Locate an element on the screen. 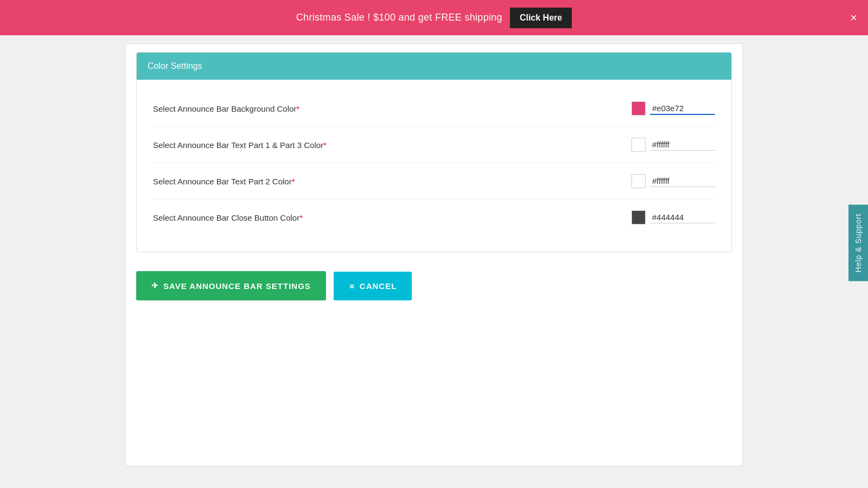 This screenshot has height=488, width=868. color-row-text-part1-3: Select Announce Bar Text Part 1 & Part 3… is located at coordinates (434, 145).